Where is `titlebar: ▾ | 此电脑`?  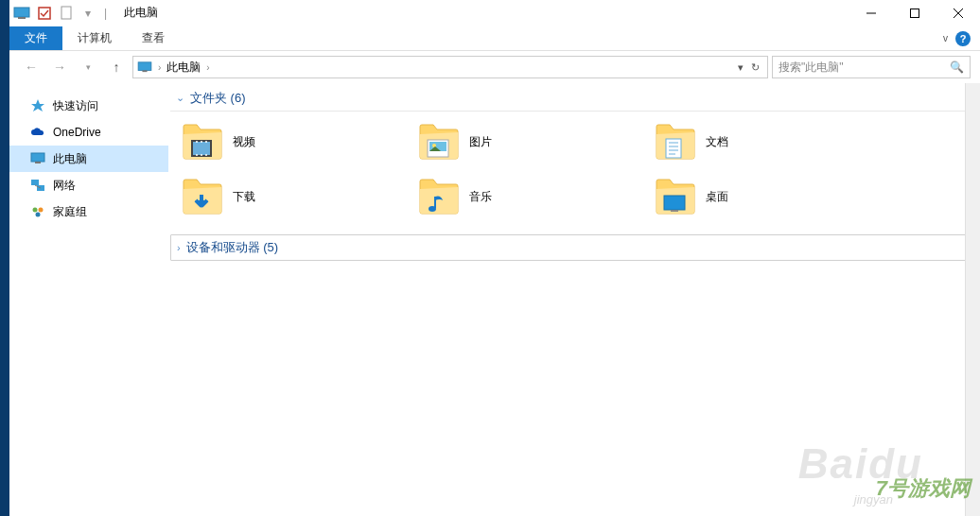
titlebar: ▾ | 此电脑 is located at coordinates (495, 13).